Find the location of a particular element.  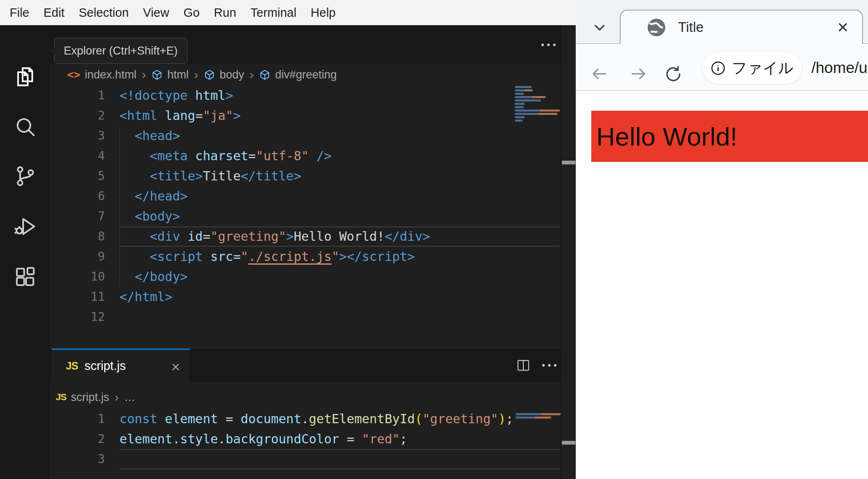

code-line: 3 is located at coordinates (305, 459).